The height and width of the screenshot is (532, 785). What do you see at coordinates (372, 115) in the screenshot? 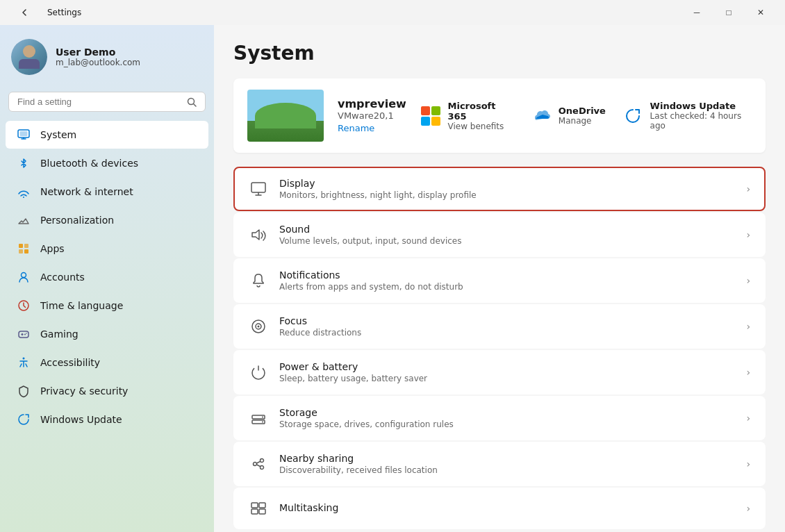
I see `device-model: VMware20,1` at bounding box center [372, 115].